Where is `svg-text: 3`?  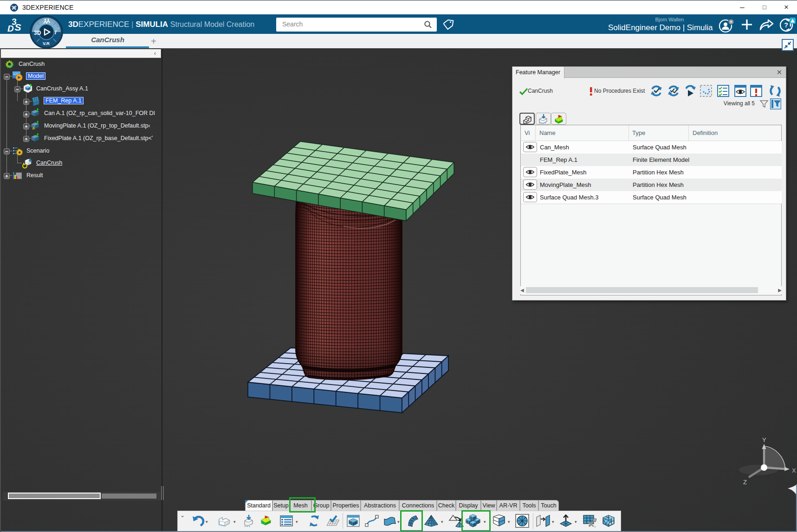 svg-text: 3 is located at coordinates (606, 521).